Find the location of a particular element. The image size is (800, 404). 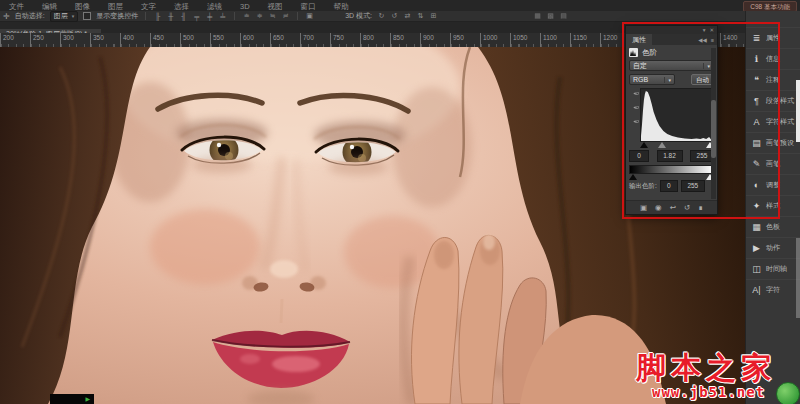

distribute-icon: ≒ is located at coordinates (272, 16).